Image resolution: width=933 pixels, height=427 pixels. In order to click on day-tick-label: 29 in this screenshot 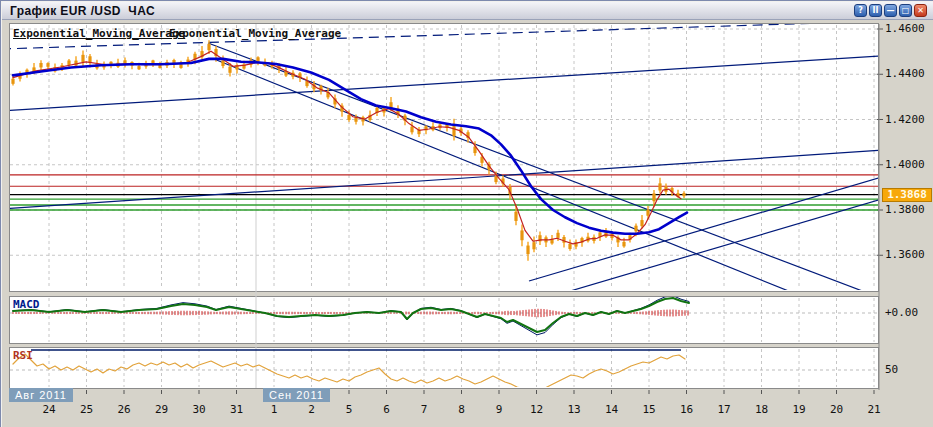, I will do `click(162, 410)`.